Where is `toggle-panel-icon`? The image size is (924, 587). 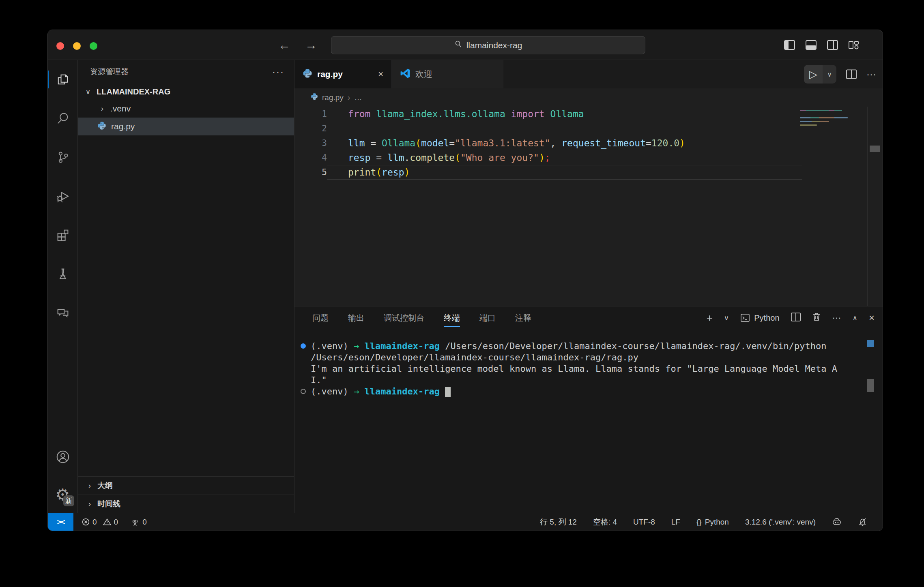 toggle-panel-icon is located at coordinates (811, 45).